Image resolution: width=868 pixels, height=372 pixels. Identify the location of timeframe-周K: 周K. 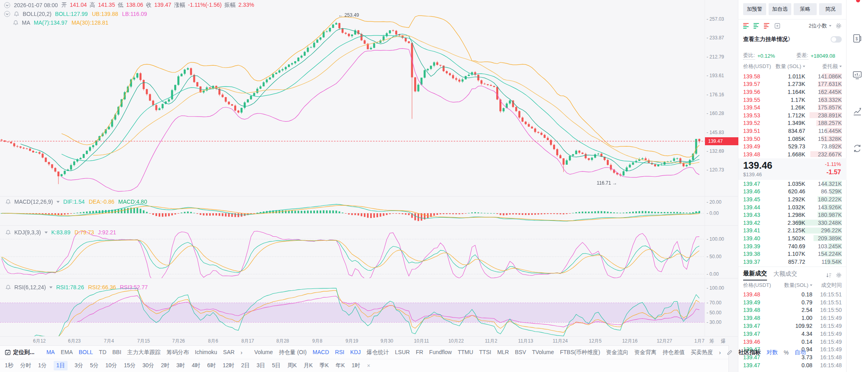
(292, 366).